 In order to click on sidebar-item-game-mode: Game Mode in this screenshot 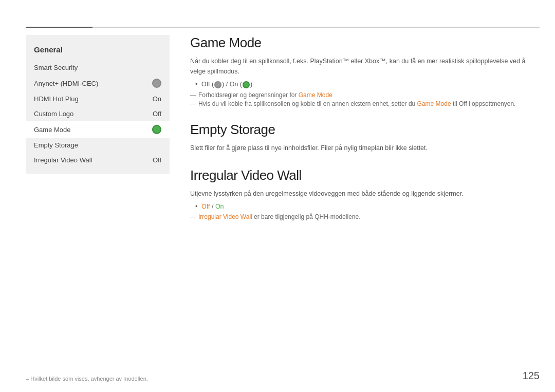, I will do `click(98, 129)`.